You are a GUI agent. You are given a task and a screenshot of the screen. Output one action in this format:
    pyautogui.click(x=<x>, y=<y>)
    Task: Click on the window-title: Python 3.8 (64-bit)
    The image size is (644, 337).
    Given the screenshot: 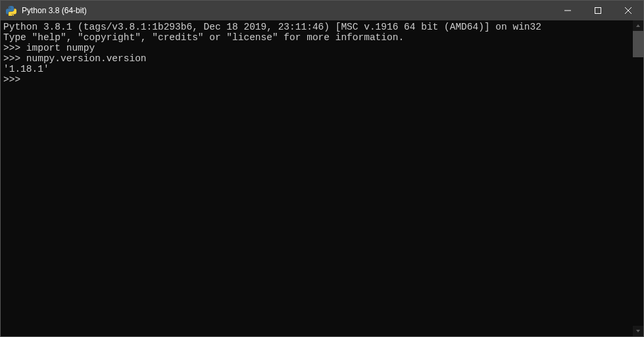 What is the action you would take?
    pyautogui.click(x=287, y=11)
    